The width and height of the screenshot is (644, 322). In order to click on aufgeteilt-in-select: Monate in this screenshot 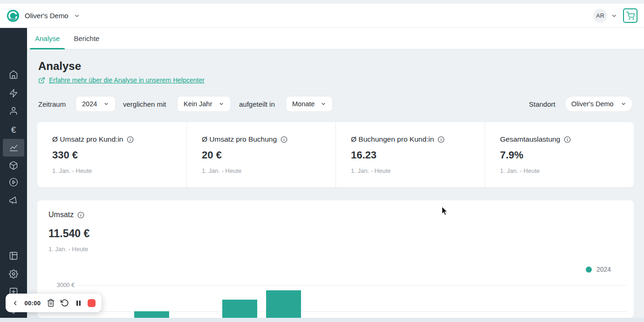, I will do `click(309, 104)`.